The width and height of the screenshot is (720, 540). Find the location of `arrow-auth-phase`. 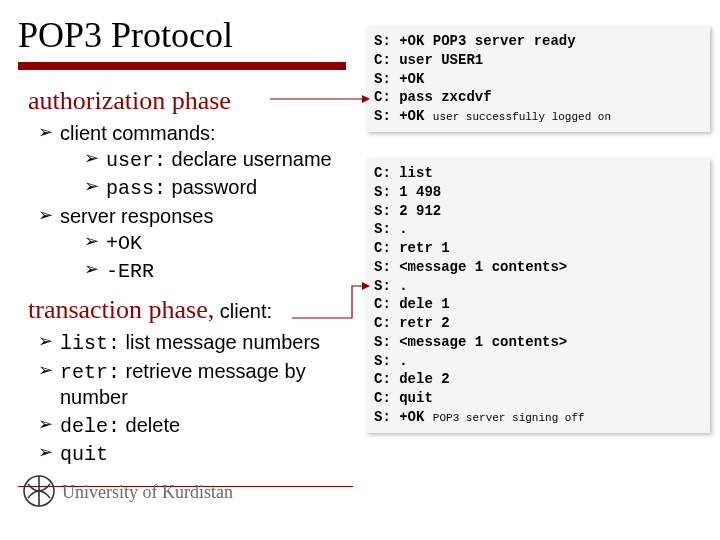

arrow-auth-phase is located at coordinates (320, 99).